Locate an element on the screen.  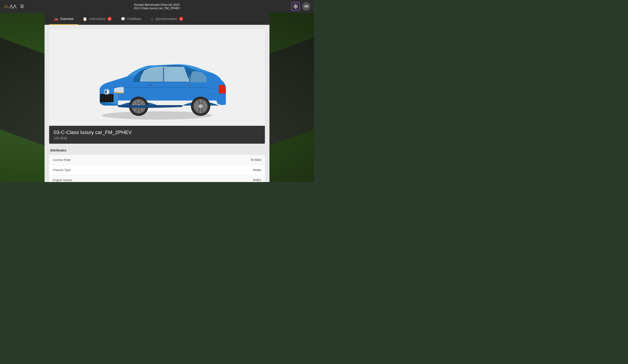
attributes-table: License Plate IN 5943 Chassis Type Sedan… is located at coordinates (157, 168).